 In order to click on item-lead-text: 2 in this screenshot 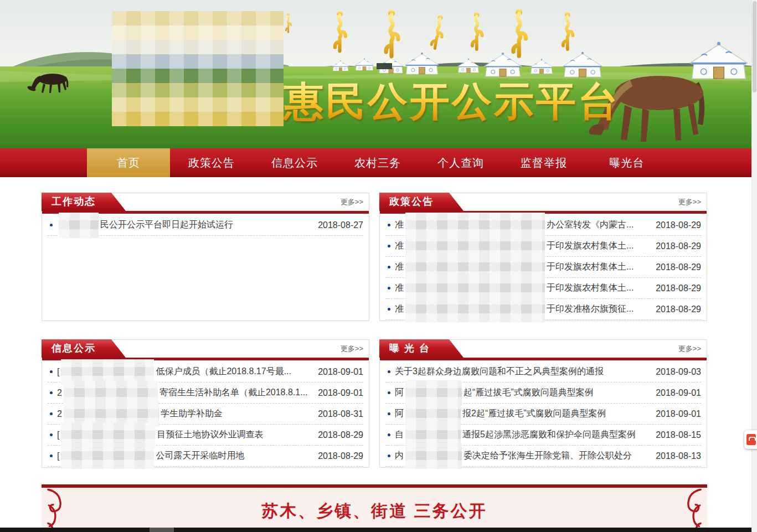, I will do `click(60, 393)`.